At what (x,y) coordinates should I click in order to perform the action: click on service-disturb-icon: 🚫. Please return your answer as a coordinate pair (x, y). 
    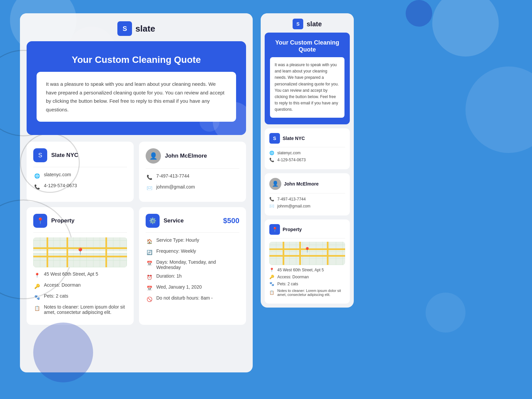
    Looking at the image, I should click on (149, 299).